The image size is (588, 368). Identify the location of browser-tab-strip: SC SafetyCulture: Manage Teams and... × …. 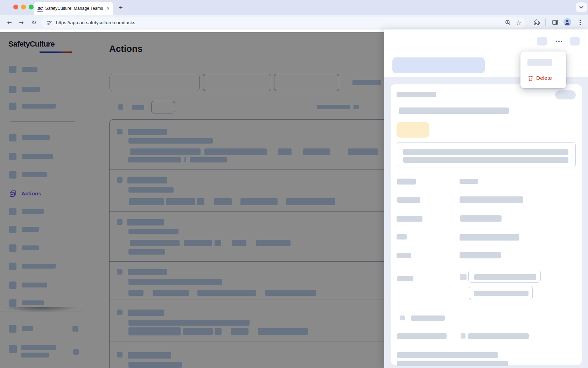
(294, 8).